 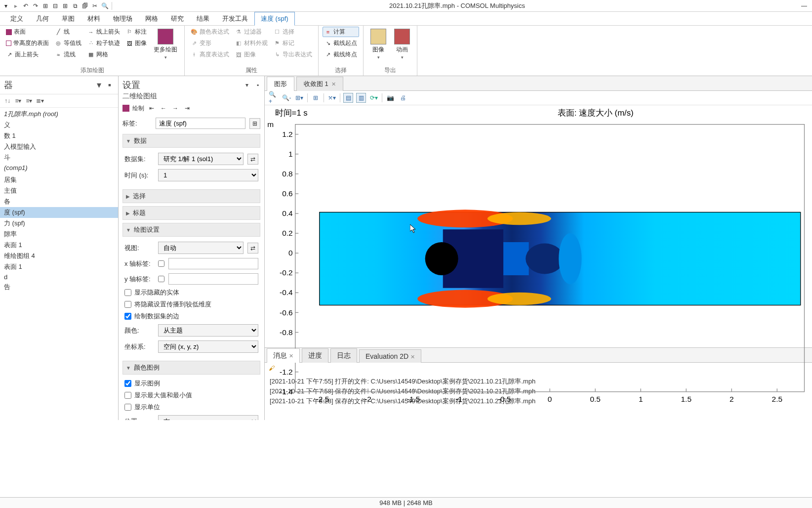 What do you see at coordinates (163, 108) in the screenshot?
I see `nav-prev-icon: ←` at bounding box center [163, 108].